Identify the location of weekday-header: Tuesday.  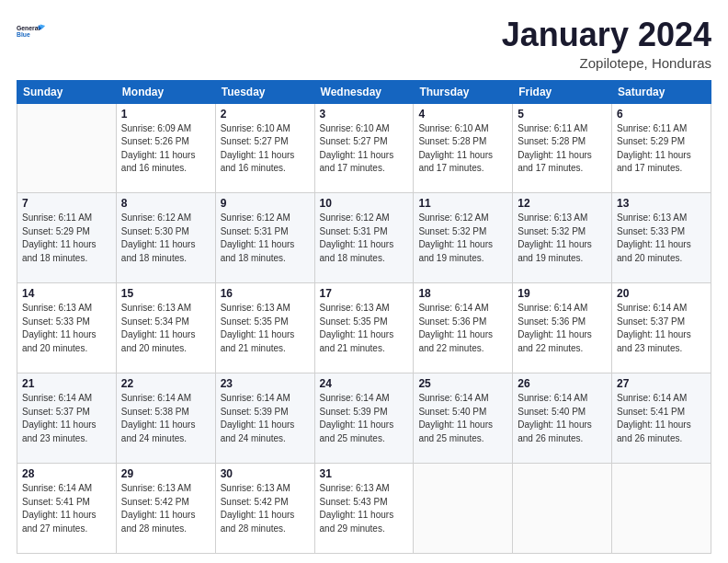
(265, 92).